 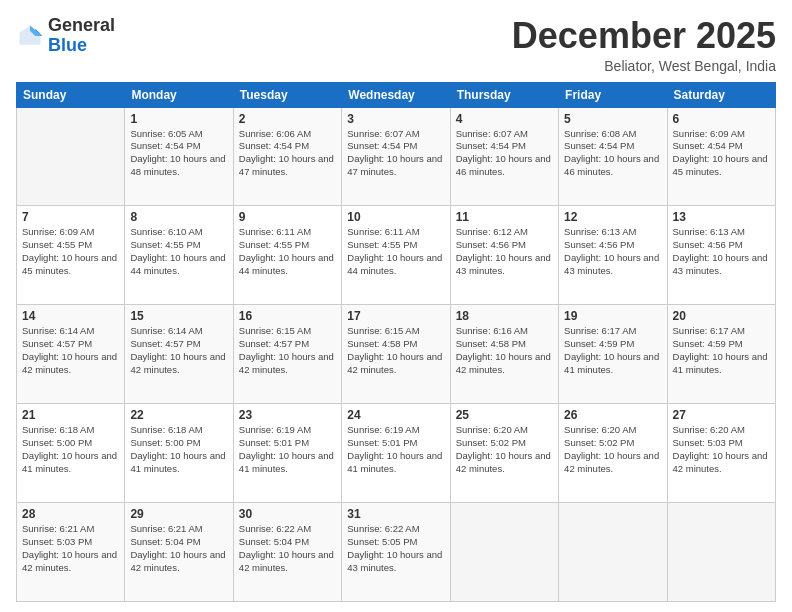 I want to click on col-monday: Monday, so click(x=179, y=94).